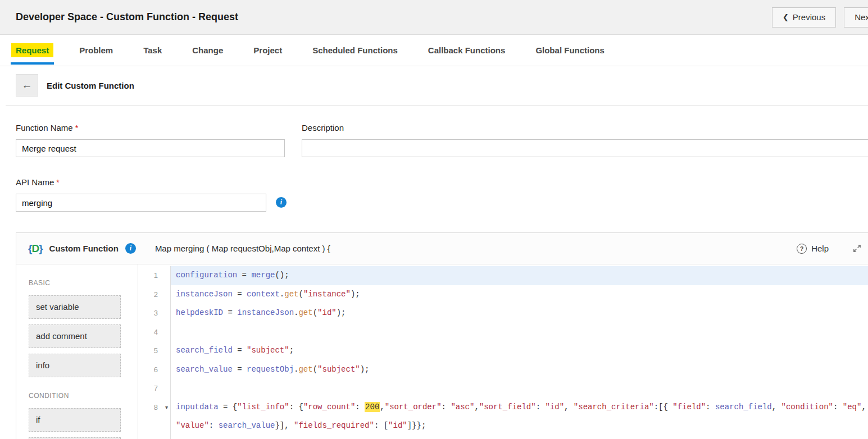  What do you see at coordinates (812, 249) in the screenshot?
I see `help-button: ? Help` at bounding box center [812, 249].